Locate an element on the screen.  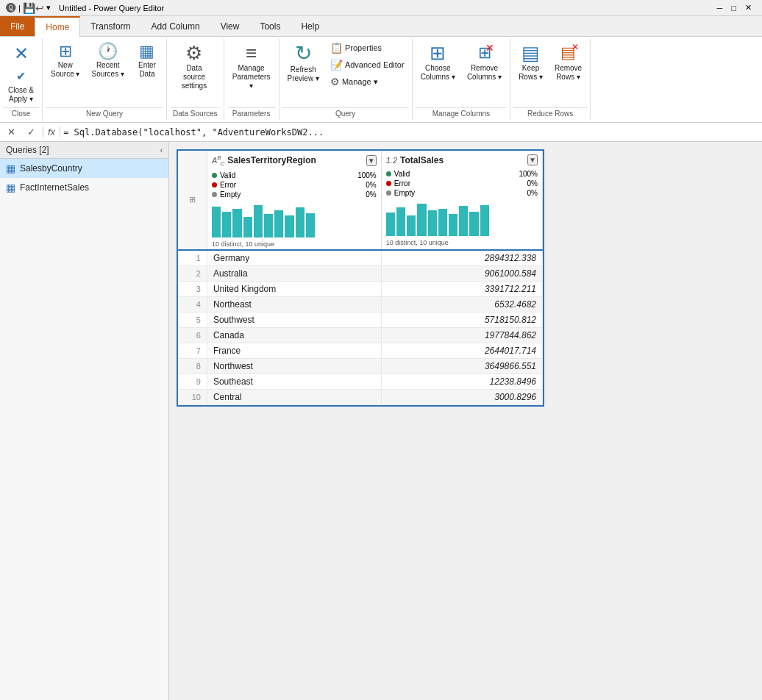
row-num-4: 5 is located at coordinates (193, 319).